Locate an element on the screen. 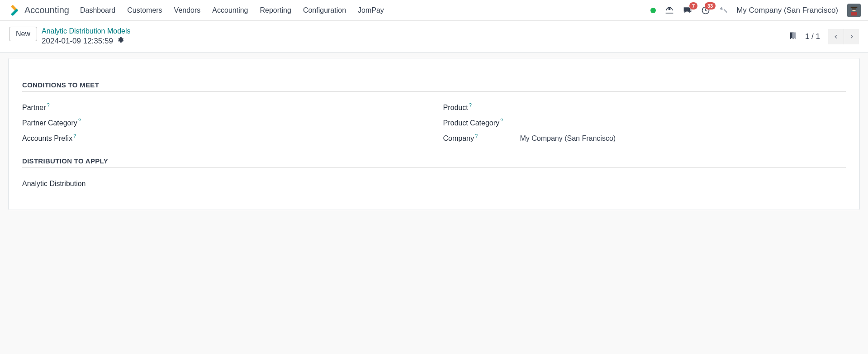  label-partner: Partner? is located at coordinates (61, 108).